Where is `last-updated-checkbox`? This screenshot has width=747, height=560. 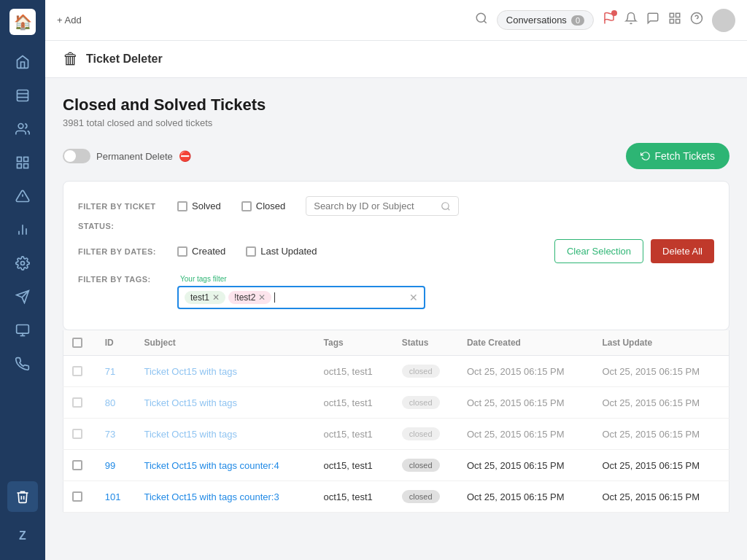
last-updated-checkbox is located at coordinates (251, 252).